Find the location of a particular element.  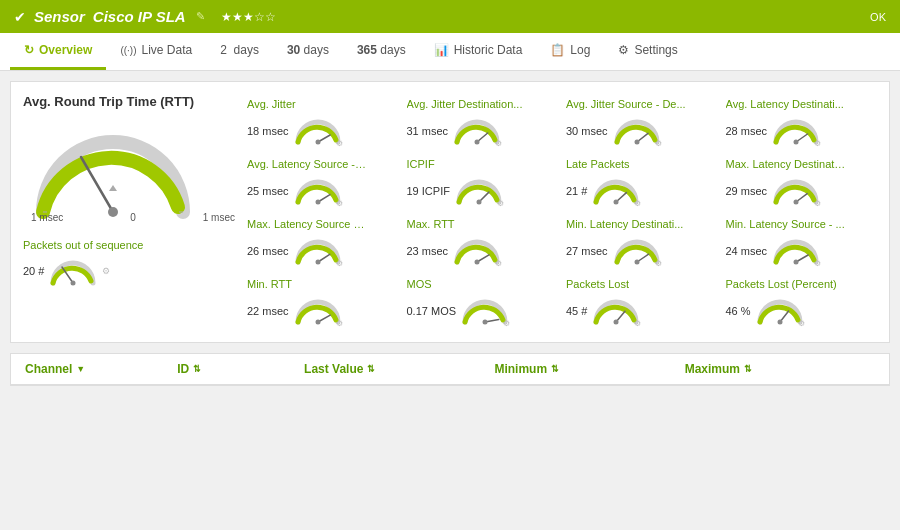

channel-label: Channel is located at coordinates (48, 369).